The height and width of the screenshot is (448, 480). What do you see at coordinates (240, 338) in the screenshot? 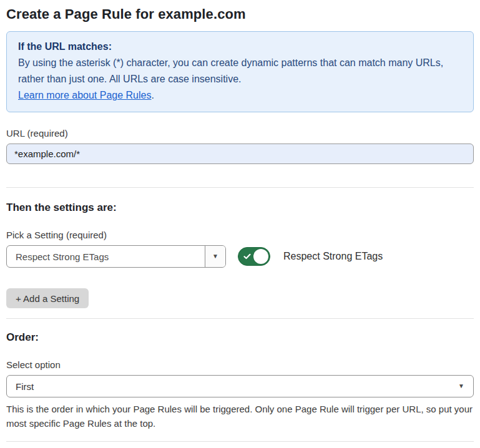
I see `order-section-heading: Order:` at bounding box center [240, 338].